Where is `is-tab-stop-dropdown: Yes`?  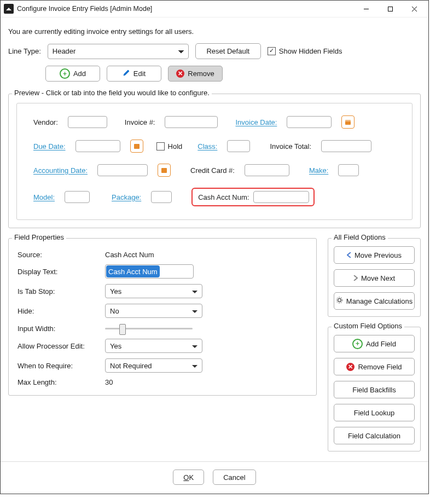
is-tab-stop-dropdown: Yes is located at coordinates (154, 291).